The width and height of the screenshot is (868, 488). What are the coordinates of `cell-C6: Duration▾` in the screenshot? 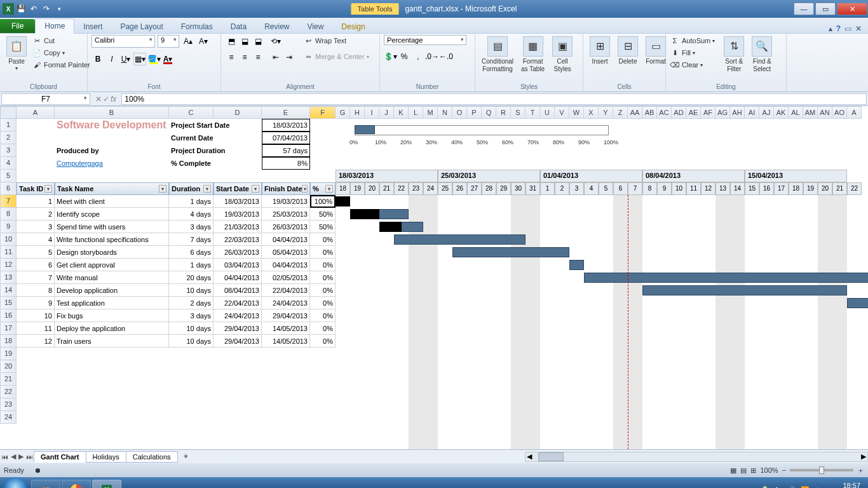 It's located at (191, 189).